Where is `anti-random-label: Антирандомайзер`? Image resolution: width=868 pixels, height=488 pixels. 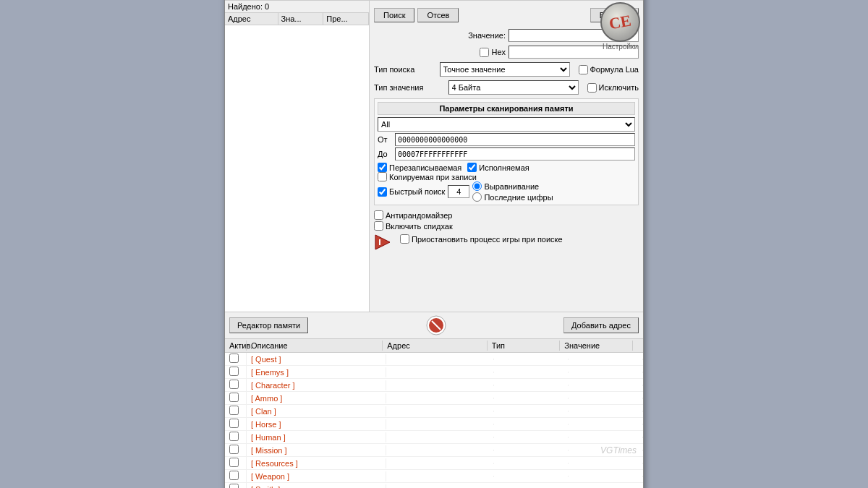
anti-random-label: Антирандомайзер is located at coordinates (506, 215).